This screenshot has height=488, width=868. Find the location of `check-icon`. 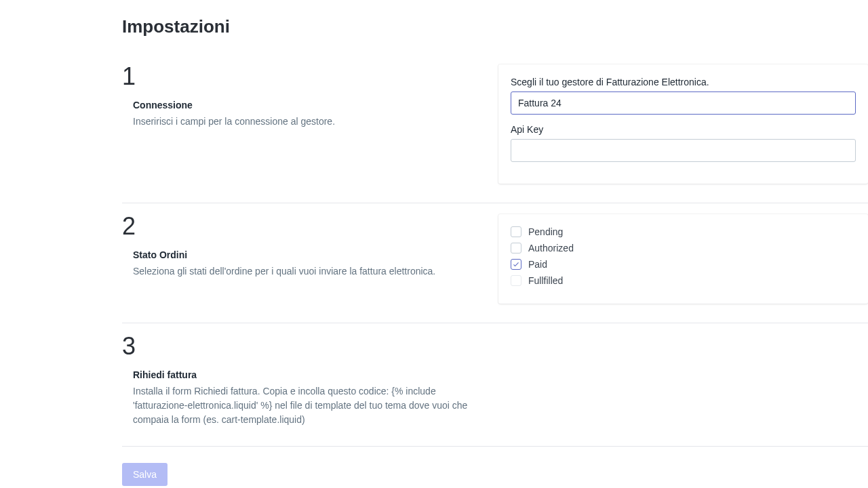

check-icon is located at coordinates (516, 264).